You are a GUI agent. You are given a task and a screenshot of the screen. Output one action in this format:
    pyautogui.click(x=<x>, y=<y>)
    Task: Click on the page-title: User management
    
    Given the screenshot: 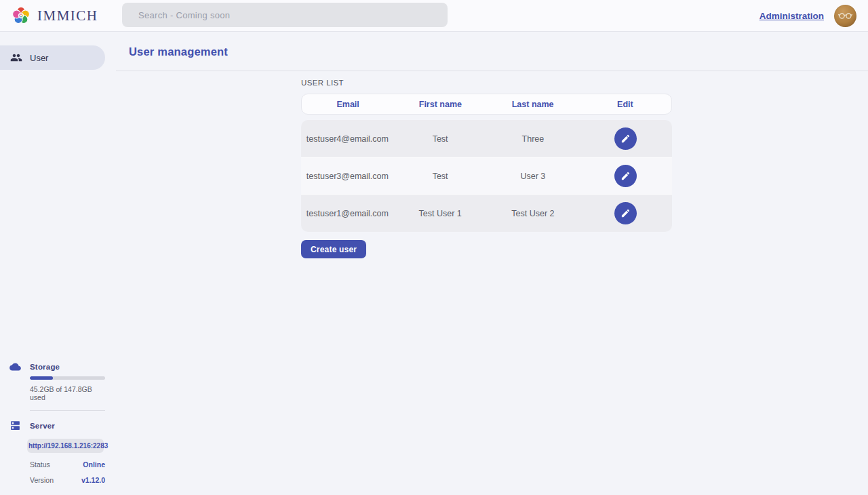 What is the action you would take?
    pyautogui.click(x=178, y=52)
    